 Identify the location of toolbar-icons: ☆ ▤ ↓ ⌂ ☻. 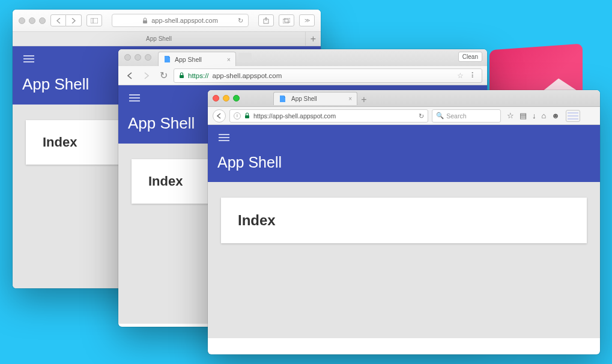
(533, 115).